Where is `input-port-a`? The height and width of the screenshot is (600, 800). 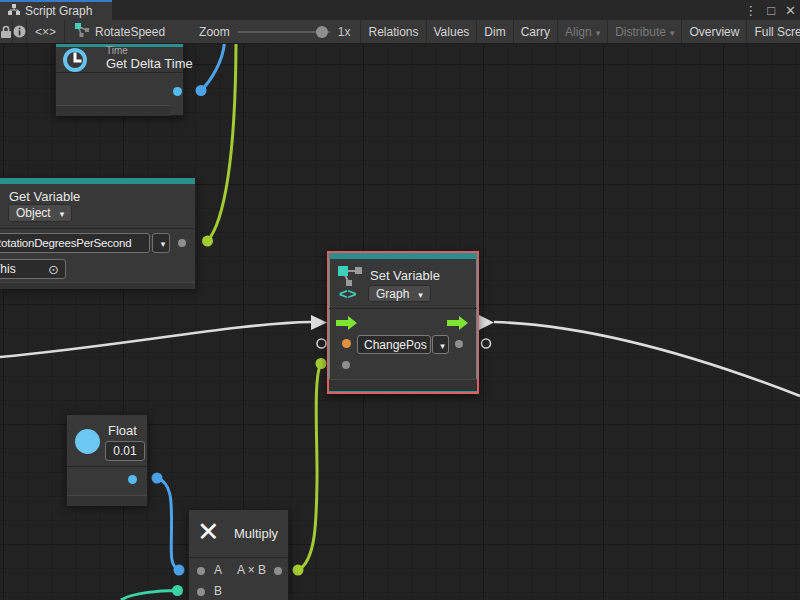
input-port-a is located at coordinates (201, 571).